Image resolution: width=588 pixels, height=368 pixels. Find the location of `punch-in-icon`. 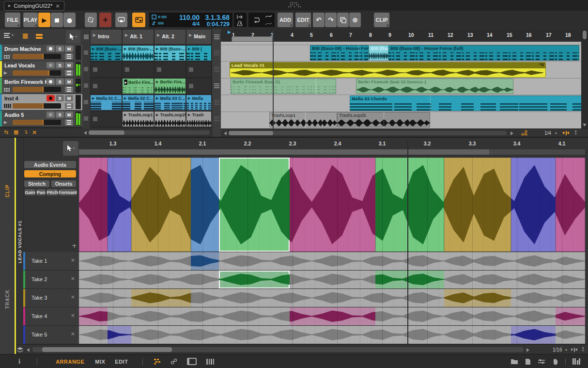

punch-in-icon is located at coordinates (240, 17).